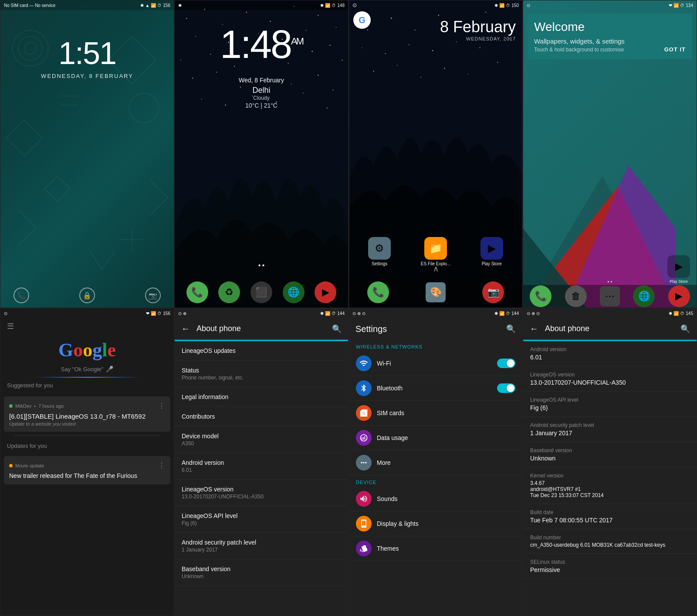  I want to click on screen2-apps-app: ⬛, so click(261, 292).